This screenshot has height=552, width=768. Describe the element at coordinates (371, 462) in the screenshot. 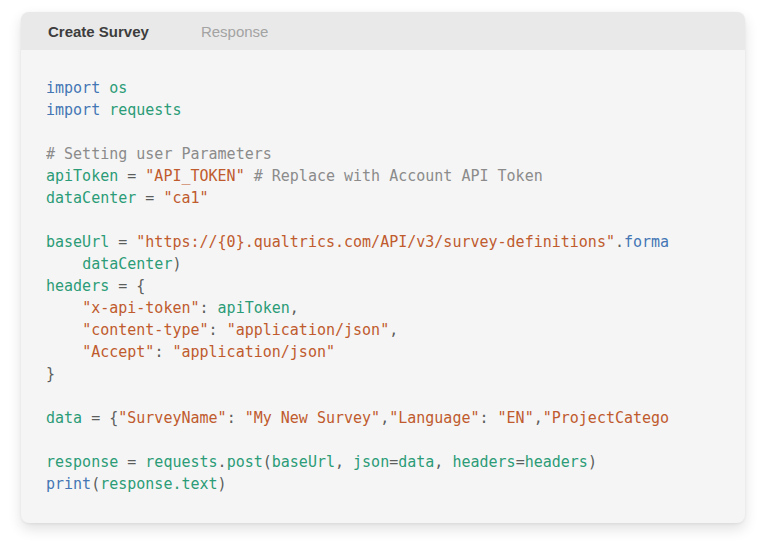

I see `code-token-id: json` at that location.